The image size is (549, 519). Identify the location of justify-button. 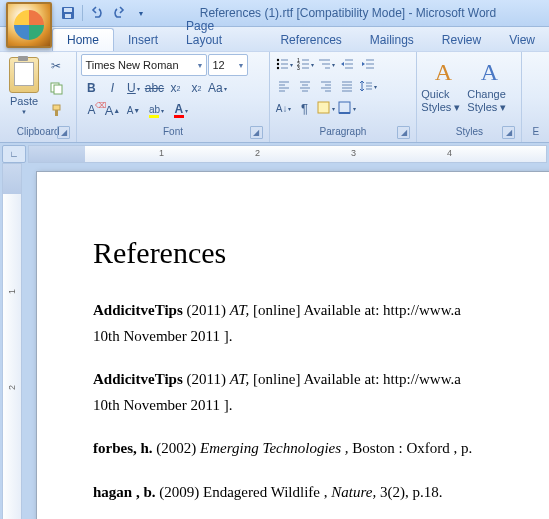
(347, 86).